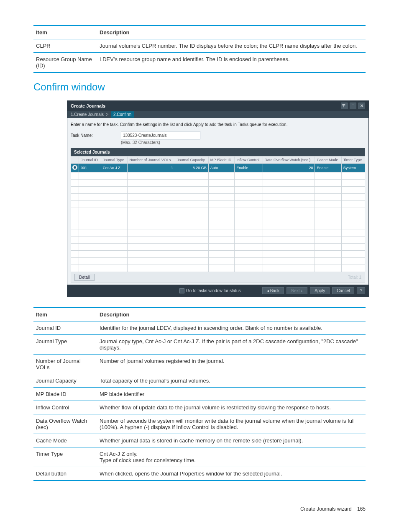 This screenshot has height=532, width=399. What do you see at coordinates (320, 290) in the screenshot?
I see `apply-button: Apply` at bounding box center [320, 290].